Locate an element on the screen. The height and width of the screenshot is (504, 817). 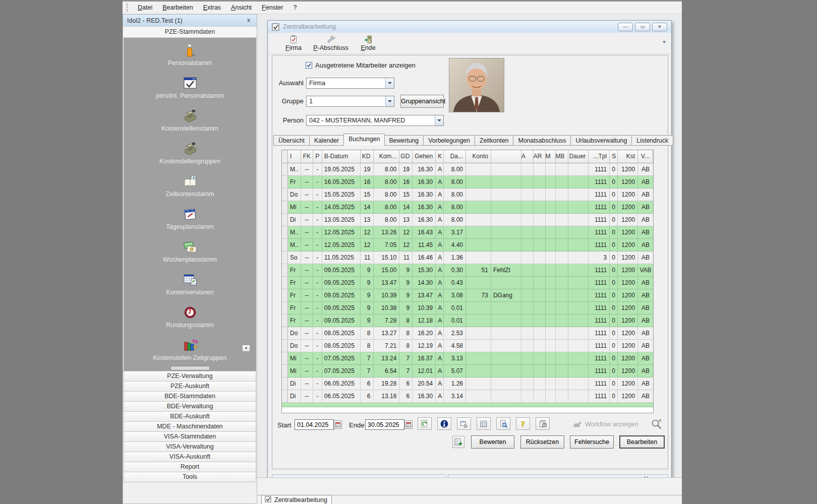
column-header-kd: KD is located at coordinates (367, 157).